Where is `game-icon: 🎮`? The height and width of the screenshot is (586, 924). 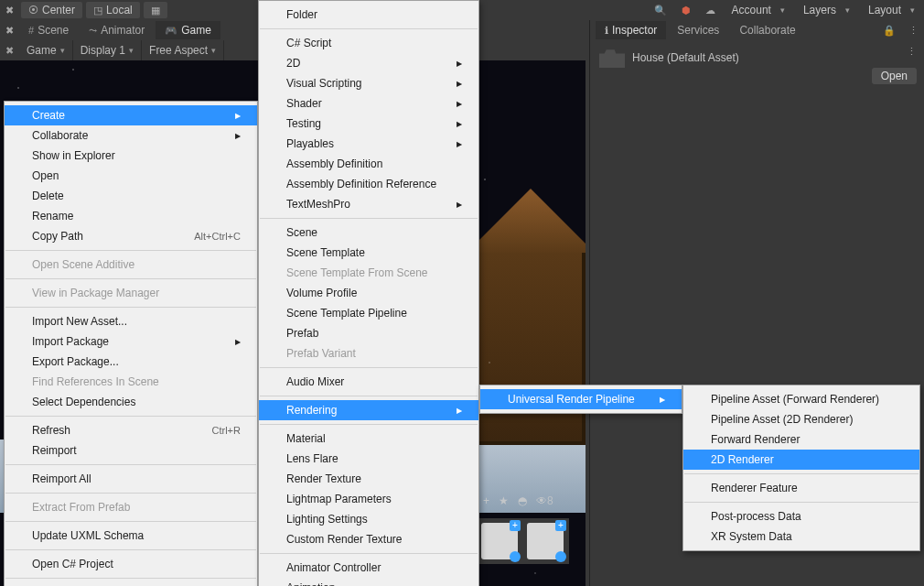
game-icon: 🎮 is located at coordinates (171, 31).